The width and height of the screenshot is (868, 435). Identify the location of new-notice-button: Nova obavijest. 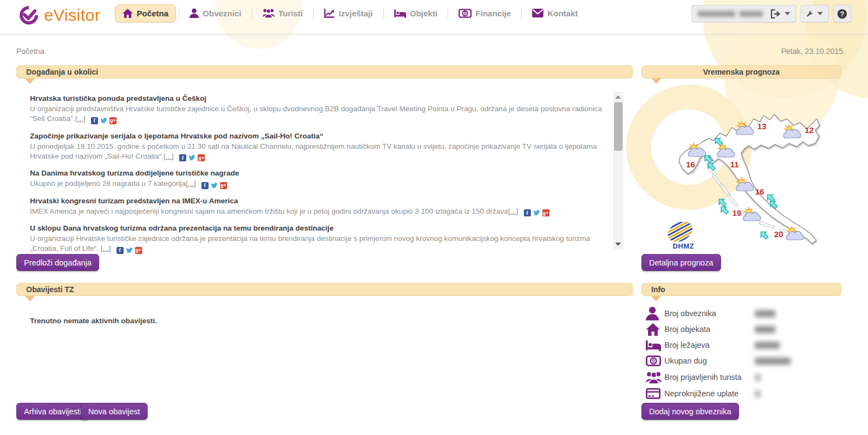
(114, 411).